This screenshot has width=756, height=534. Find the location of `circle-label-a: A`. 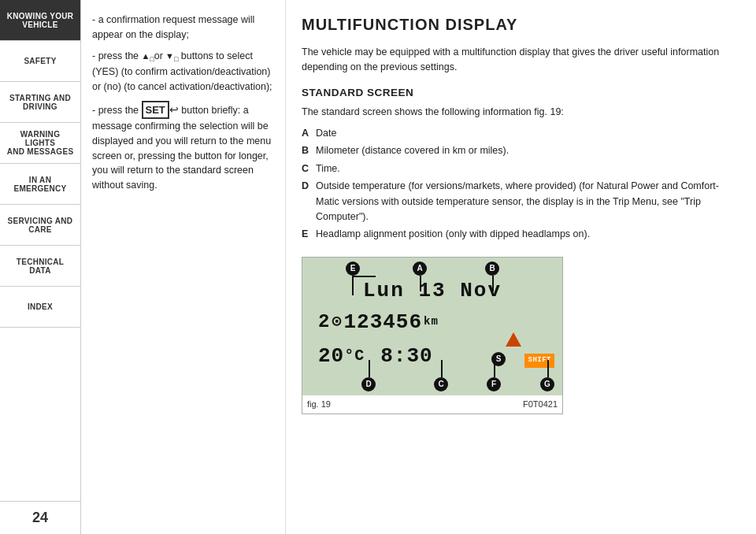

circle-label-a: A is located at coordinates (420, 269).